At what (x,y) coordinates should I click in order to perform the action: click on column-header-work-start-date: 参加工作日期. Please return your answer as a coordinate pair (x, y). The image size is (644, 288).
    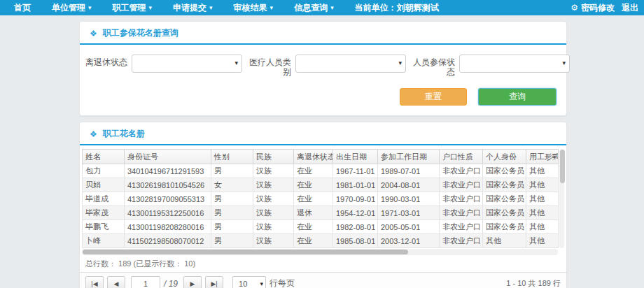
    Looking at the image, I should click on (409, 157).